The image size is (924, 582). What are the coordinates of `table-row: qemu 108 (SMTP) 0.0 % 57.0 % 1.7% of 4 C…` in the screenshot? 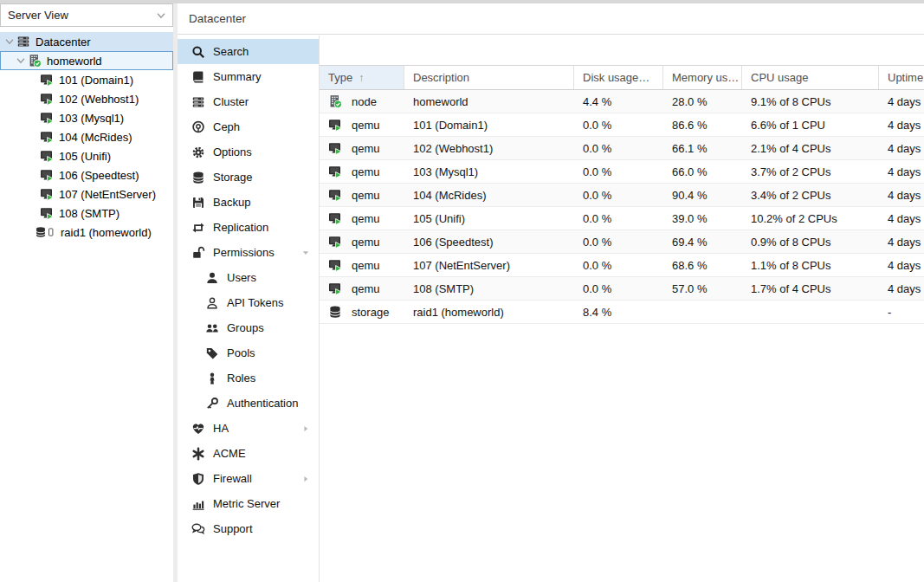 It's located at (622, 289).